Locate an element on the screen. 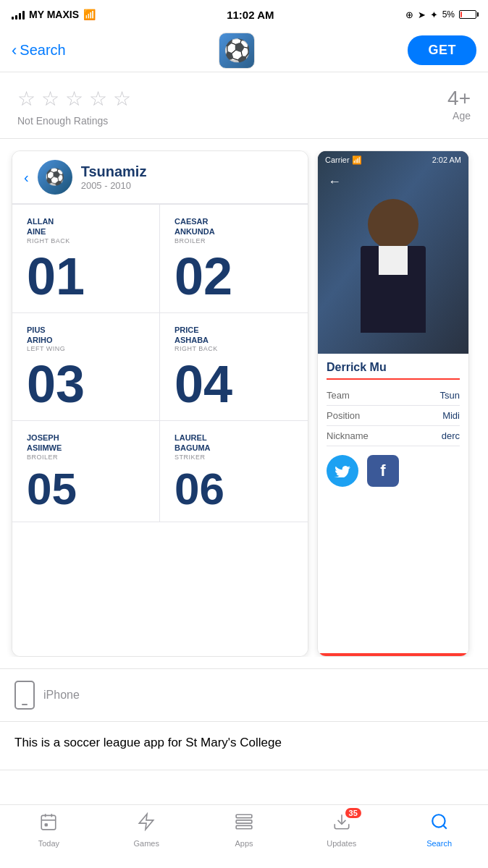  screen2-back-arrow-icon: ← is located at coordinates (335, 182).